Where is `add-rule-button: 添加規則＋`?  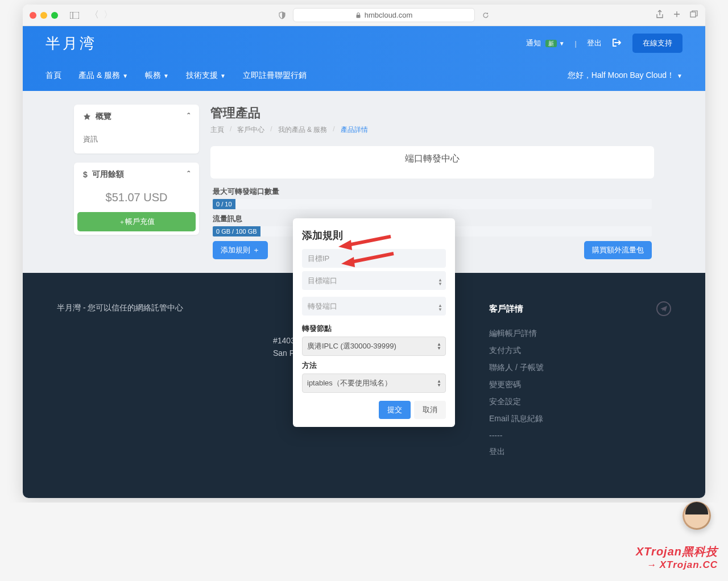
add-rule-button: 添加規則＋ is located at coordinates (240, 250).